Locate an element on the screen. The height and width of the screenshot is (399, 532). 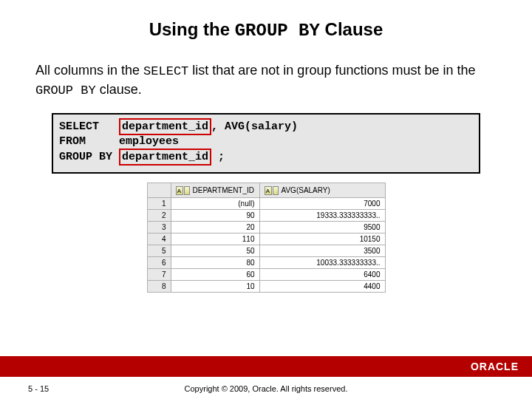
row-number: 5 is located at coordinates (159, 251).